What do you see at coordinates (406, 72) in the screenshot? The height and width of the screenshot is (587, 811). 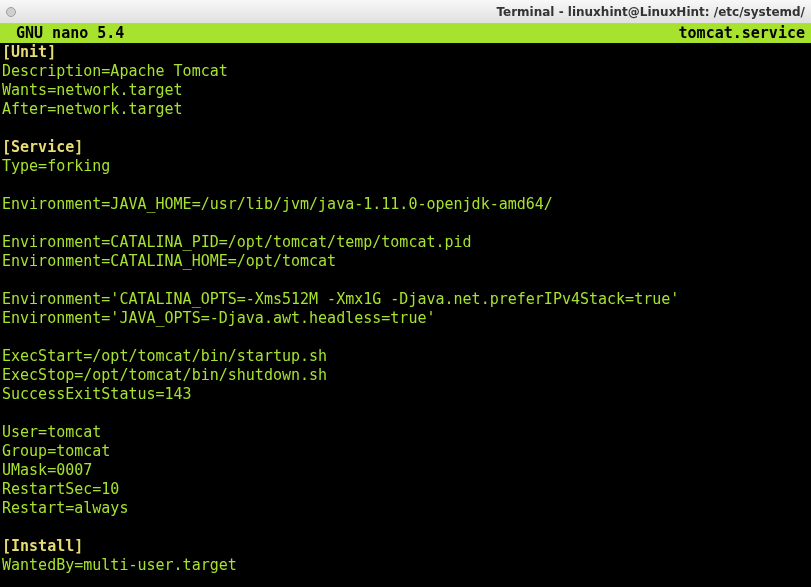 I see `line-description: Description=Apache Tomcat` at bounding box center [406, 72].